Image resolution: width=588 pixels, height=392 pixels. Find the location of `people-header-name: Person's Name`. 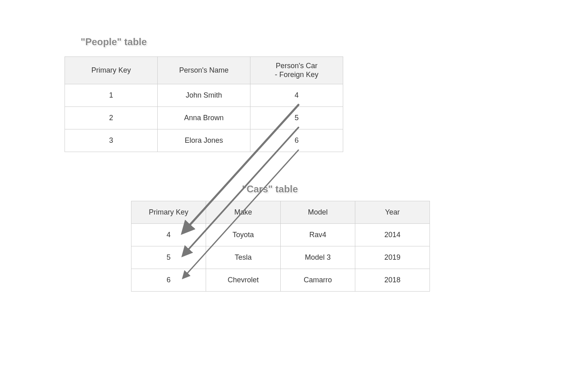

people-header-name: Person's Name is located at coordinates (204, 71).